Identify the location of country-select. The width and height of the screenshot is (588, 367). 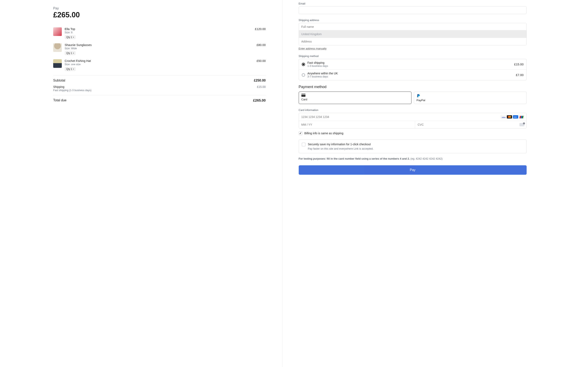
(413, 34).